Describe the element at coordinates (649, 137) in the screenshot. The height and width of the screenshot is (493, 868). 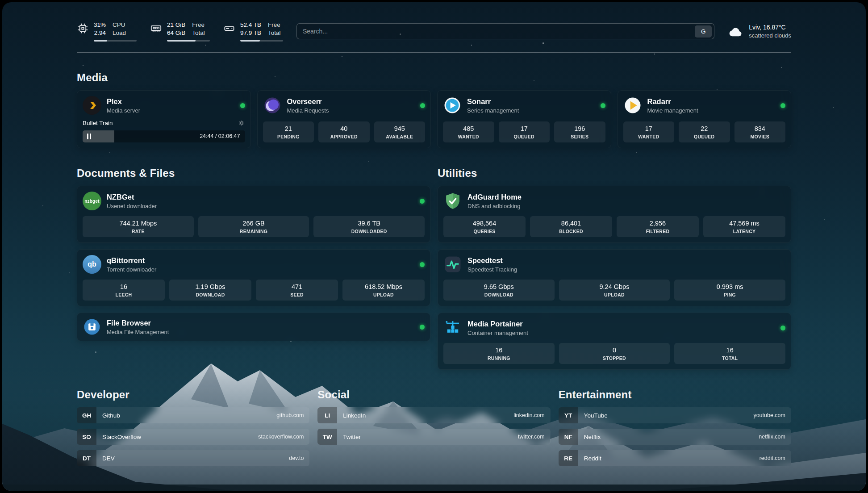
I see `stat-label: WANTED` at that location.